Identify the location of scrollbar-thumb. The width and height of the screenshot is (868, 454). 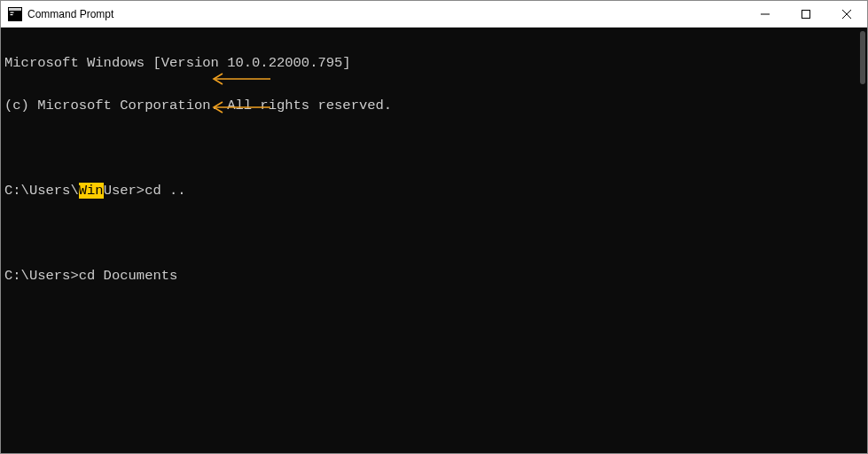
(863, 58).